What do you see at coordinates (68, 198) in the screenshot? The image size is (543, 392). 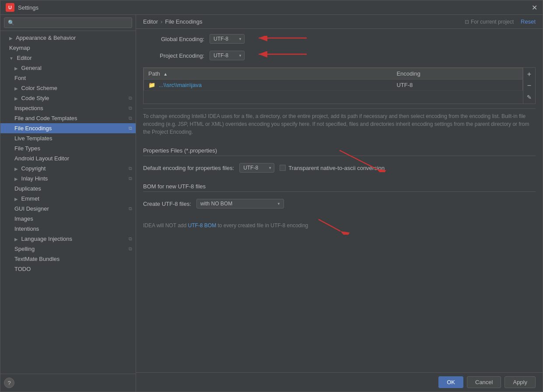 I see `sidebar-item-emmet: ▶ Emmet` at bounding box center [68, 198].